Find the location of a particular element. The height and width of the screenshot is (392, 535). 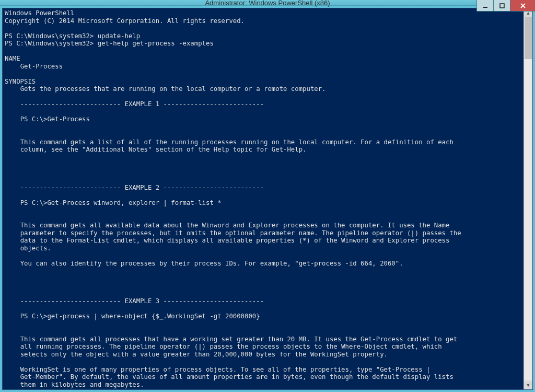

close-button is located at coordinates (522, 6).